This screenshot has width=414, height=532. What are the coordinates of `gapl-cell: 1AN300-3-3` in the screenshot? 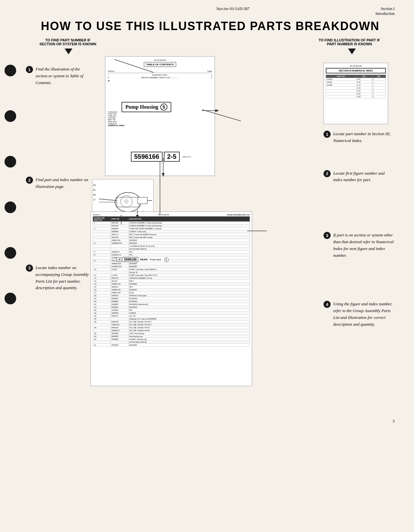 It's located at (120, 255).